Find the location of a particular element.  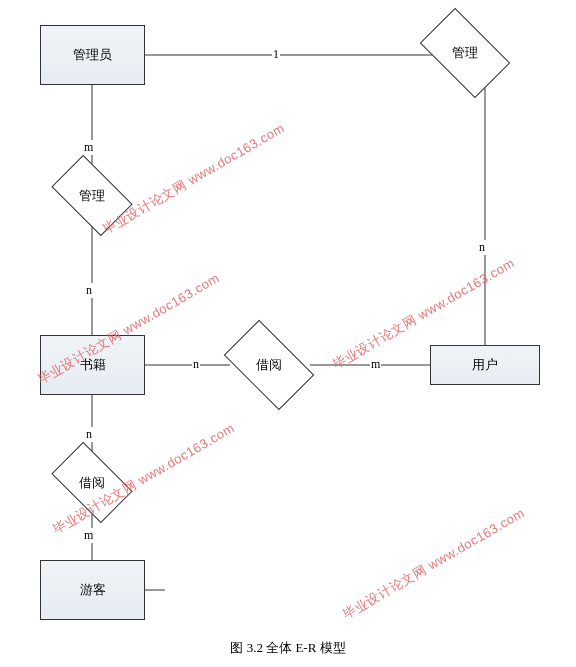

watermark-5: 毕业设计论文网 www.doc163.com is located at coordinates (434, 564).